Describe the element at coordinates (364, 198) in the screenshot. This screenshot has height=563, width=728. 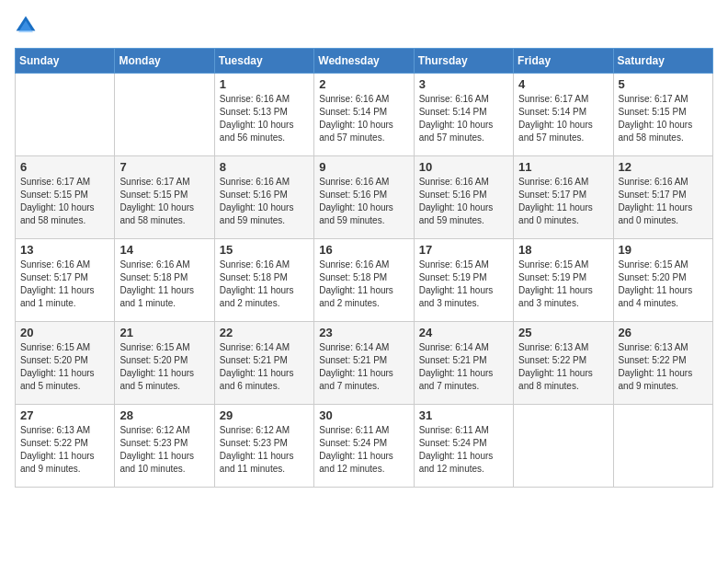
I see `calendar-cell: 9Sunrise: 6:16 AM Sunset: 5:16 PM Daylig…` at that location.